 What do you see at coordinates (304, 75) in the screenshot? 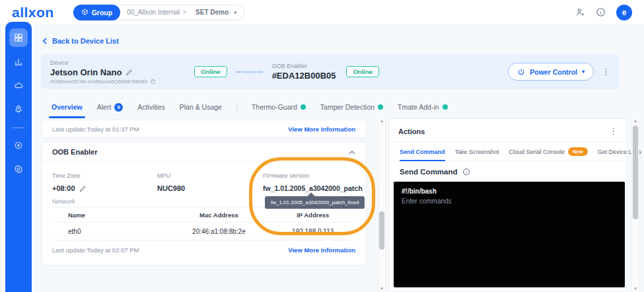
I see `oob-enabler-id: #EDA12B00B05` at bounding box center [304, 75].